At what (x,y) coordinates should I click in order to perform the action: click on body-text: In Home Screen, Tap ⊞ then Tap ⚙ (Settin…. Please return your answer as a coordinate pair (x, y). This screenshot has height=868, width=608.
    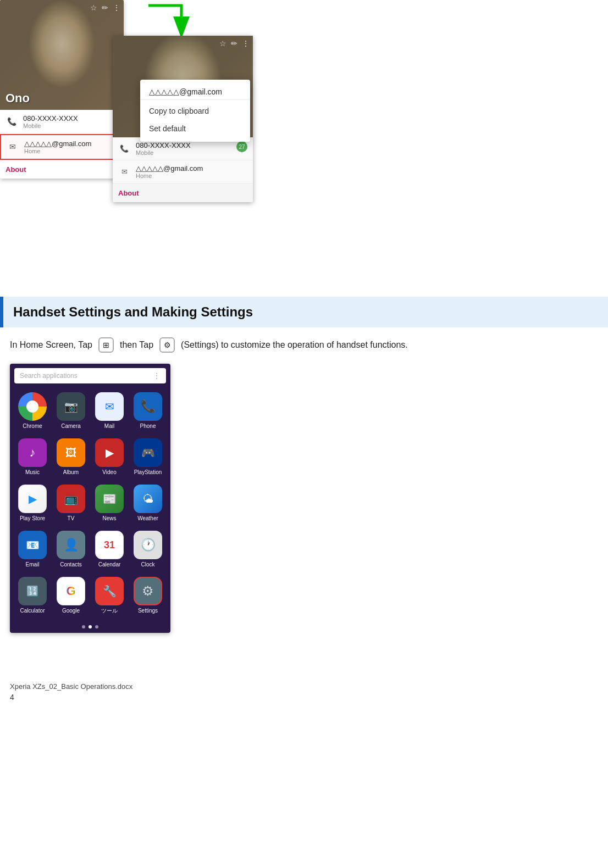
    Looking at the image, I should click on (304, 343).